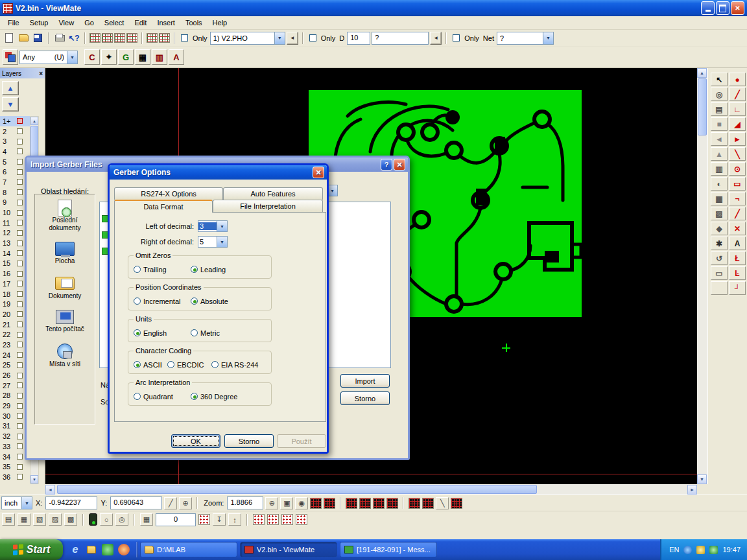 This screenshot has height=560, width=747. Describe the element at coordinates (160, 57) in the screenshot. I see `highlight-tool-icon: ▥` at that location.